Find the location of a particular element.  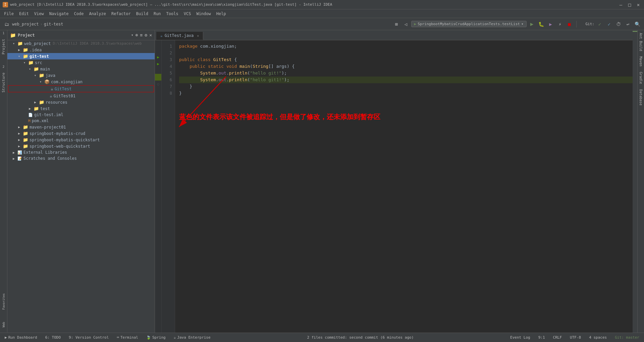

menu-file: File is located at coordinates (9, 14).